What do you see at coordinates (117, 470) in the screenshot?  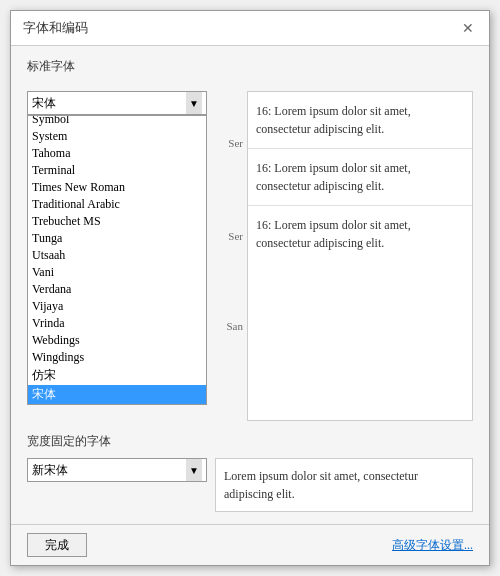 I see `fixed-font-select-area: 新宋体 ▼` at bounding box center [117, 470].